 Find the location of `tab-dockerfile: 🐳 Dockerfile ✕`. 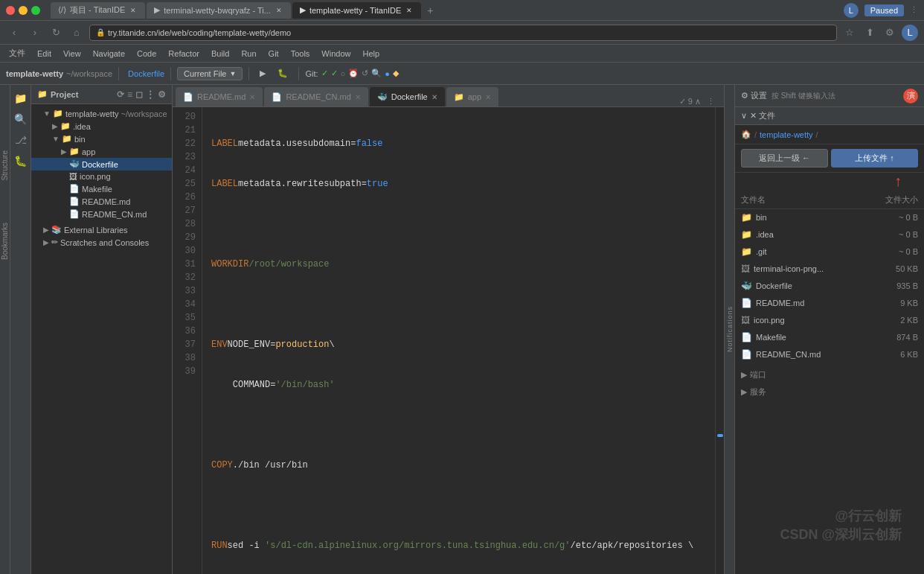

tab-dockerfile: 🐳 Dockerfile ✕ is located at coordinates (408, 97).